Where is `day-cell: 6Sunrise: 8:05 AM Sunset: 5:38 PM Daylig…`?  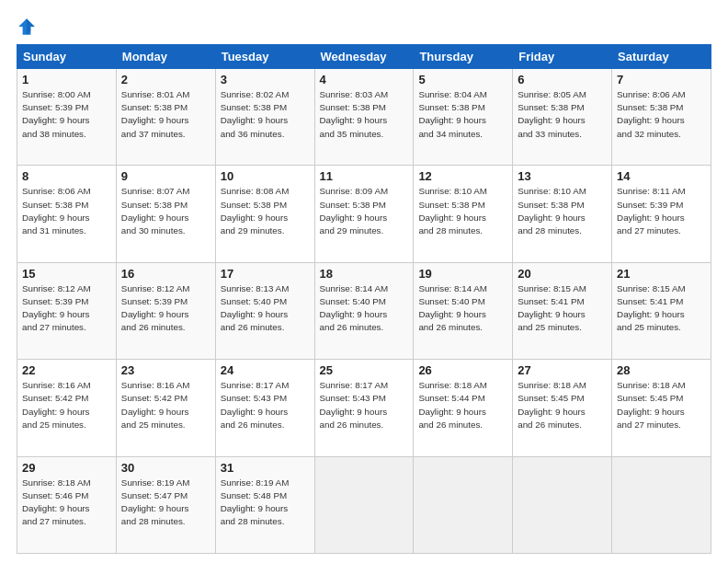 day-cell: 6Sunrise: 8:05 AM Sunset: 5:38 PM Daylig… is located at coordinates (563, 118).